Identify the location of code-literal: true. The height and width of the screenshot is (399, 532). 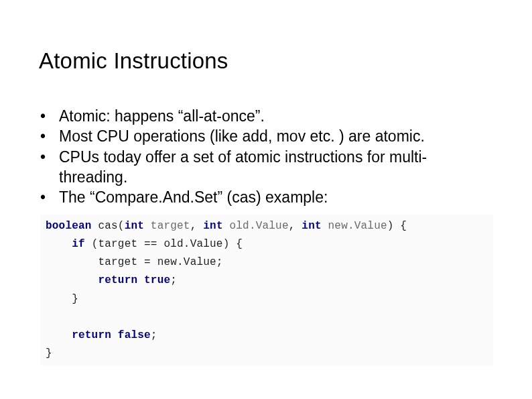
(154, 280).